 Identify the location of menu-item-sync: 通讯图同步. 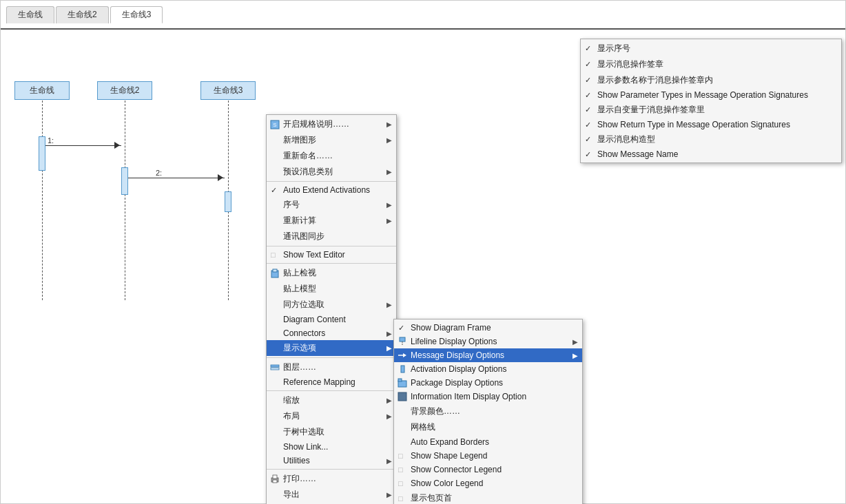
(331, 237).